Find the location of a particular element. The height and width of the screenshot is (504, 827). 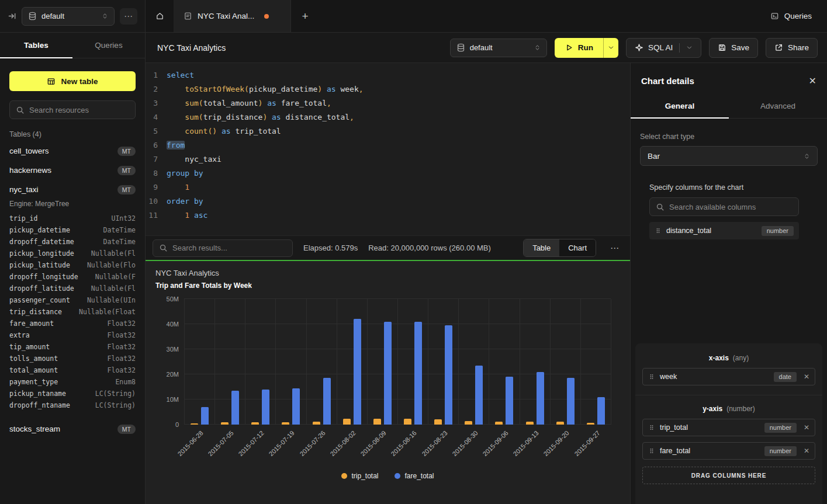

legend-label: fare_total is located at coordinates (419, 476).